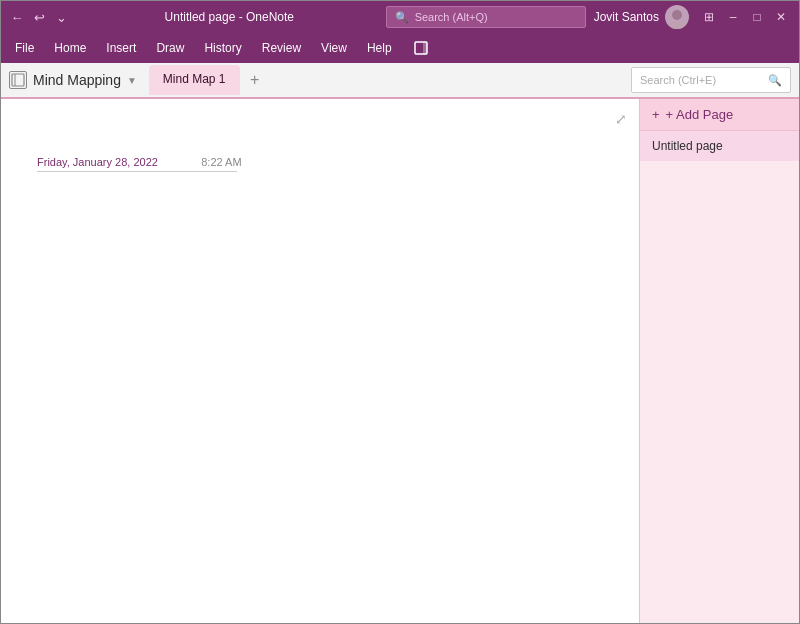 Image resolution: width=800 pixels, height=624 pixels. Describe the element at coordinates (733, 17) in the screenshot. I see `minimize-button: –` at that location.